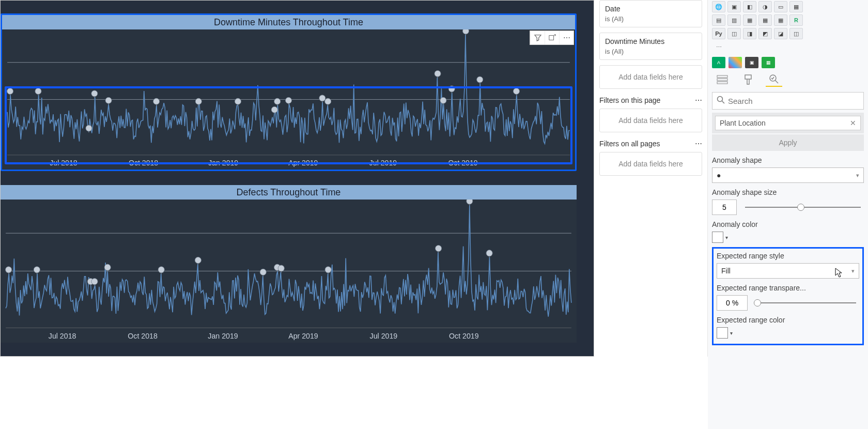  I want to click on add-filter-page: Add data fields here, so click(651, 120).